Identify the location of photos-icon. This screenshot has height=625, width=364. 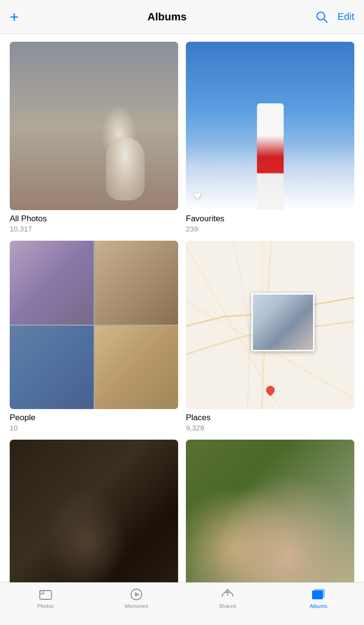
(46, 594).